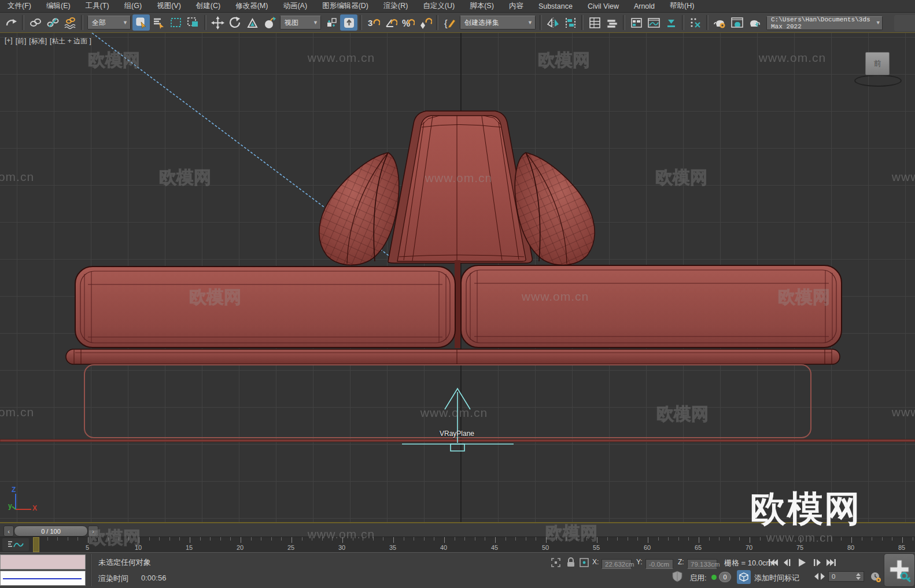 The height and width of the screenshot is (588, 915). Describe the element at coordinates (169, 6) in the screenshot. I see `menu-item: 视图(V)` at that location.